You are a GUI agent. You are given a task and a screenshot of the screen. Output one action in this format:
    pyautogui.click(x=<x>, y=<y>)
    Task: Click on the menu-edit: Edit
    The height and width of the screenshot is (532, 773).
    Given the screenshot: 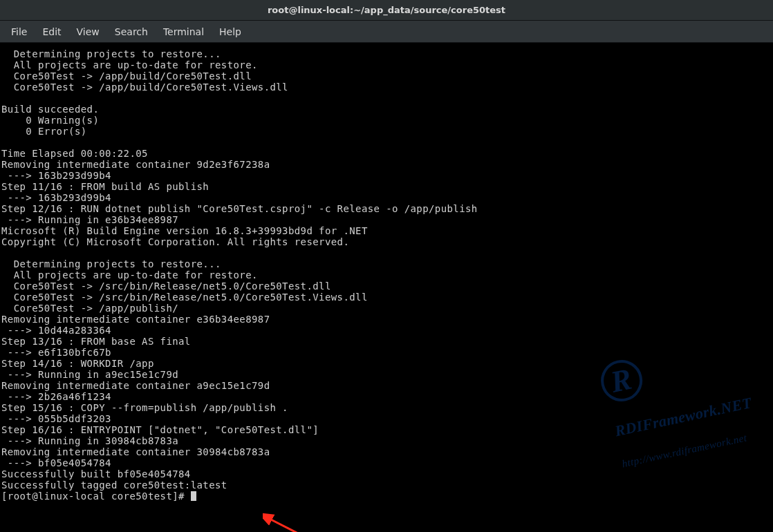 What is the action you would take?
    pyautogui.click(x=51, y=32)
    